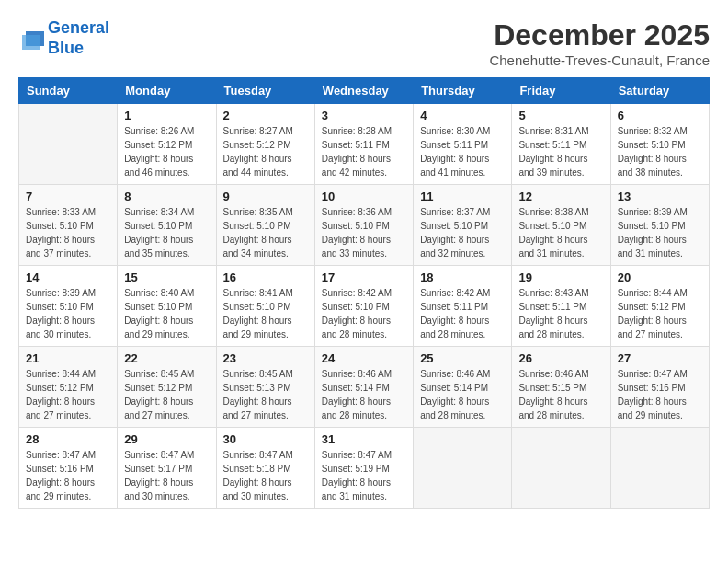 The height and width of the screenshot is (563, 728). Describe the element at coordinates (166, 293) in the screenshot. I see `sunrise-text: Sunrise: 8:40 AM` at that location.